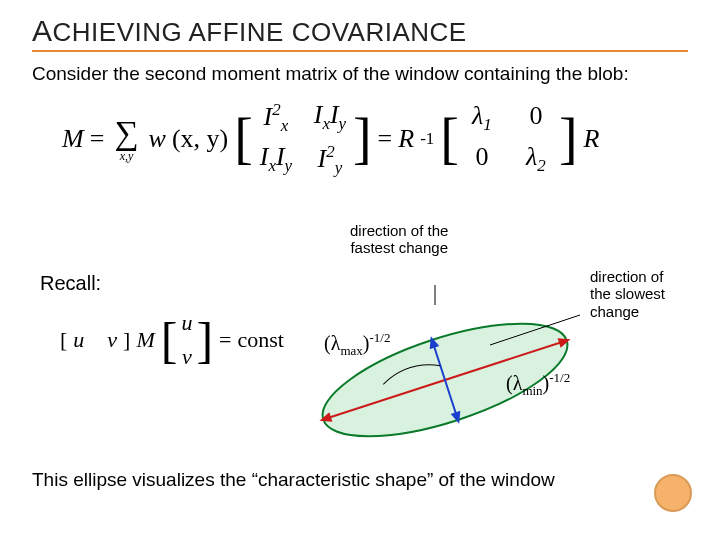  I want to click on intro-text: Consider the second moment matrix of the…, so click(360, 74).